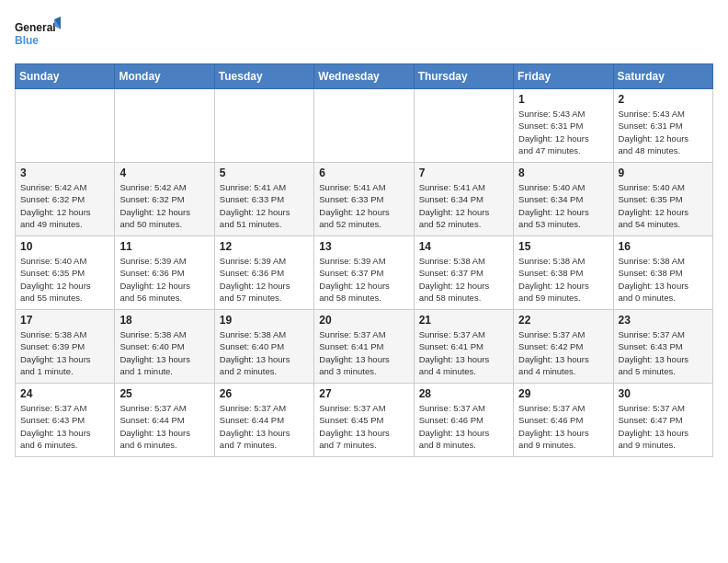 Image resolution: width=728 pixels, height=563 pixels. Describe the element at coordinates (164, 247) in the screenshot. I see `day-number: 11` at that location.